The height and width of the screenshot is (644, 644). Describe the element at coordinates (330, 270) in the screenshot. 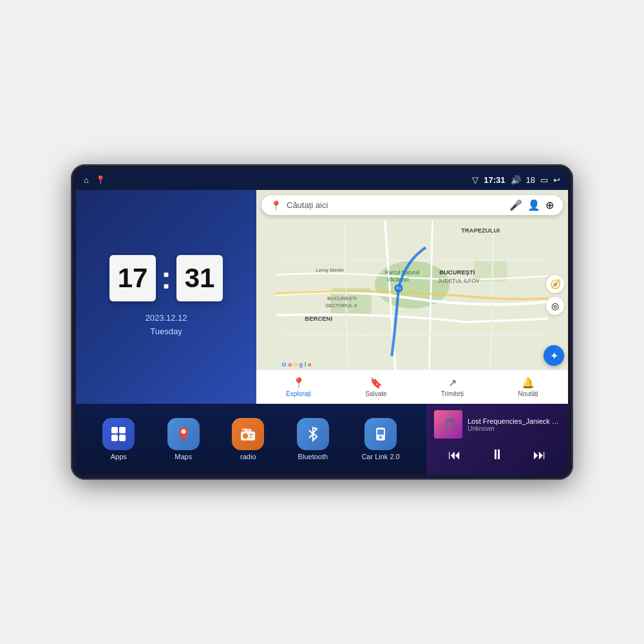

I see `svg-text: Leroy Merlin` at that location.